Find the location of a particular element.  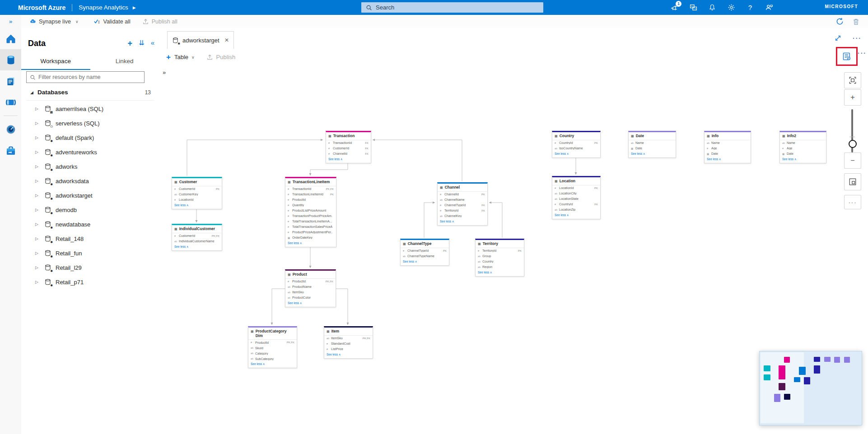

expand-rail-chevrons: » is located at coordinates (11, 22).